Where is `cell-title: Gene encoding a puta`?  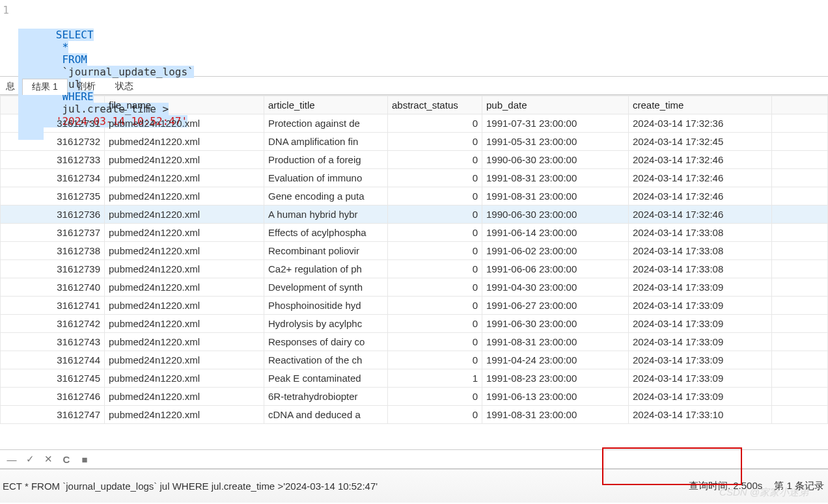 cell-title: Gene encoding a puta is located at coordinates (326, 196).